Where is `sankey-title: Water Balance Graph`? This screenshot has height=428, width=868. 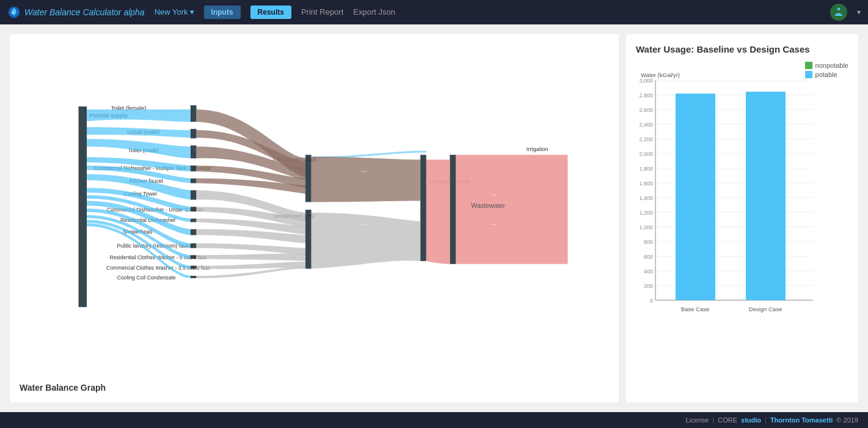 sankey-title: Water Balance Graph is located at coordinates (62, 388).